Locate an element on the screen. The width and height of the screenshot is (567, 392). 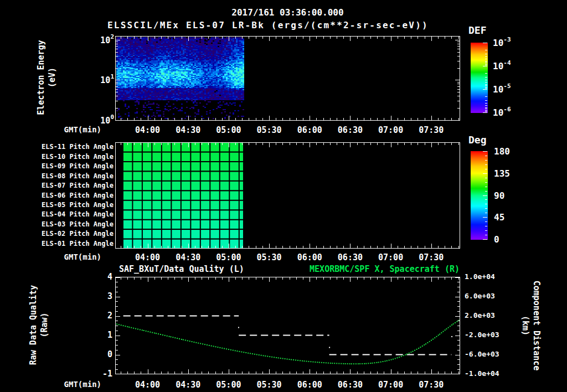
pitch-row-label: ELS-02 Pitch Angle is located at coordinates (71, 234).